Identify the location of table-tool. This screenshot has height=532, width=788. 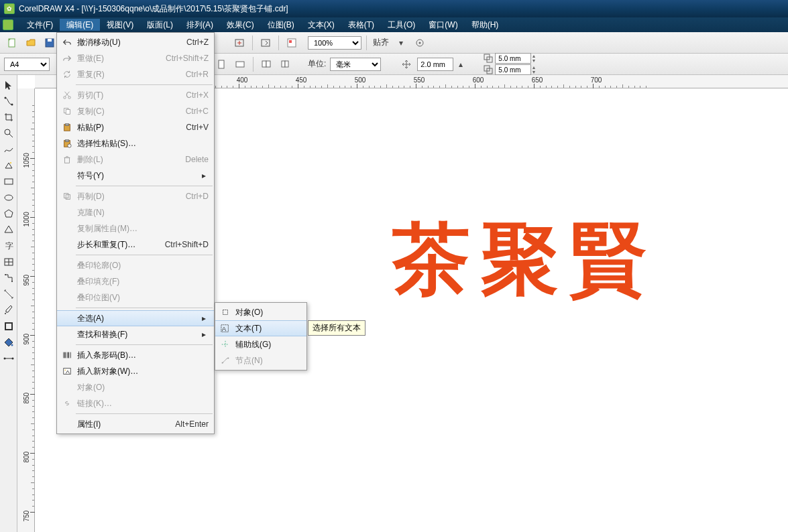
(9, 262).